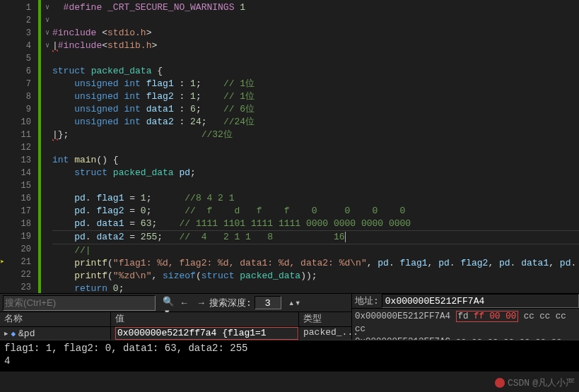 The image size is (579, 392). Describe the element at coordinates (21, 237) in the screenshot. I see `line-number: 19` at that location.